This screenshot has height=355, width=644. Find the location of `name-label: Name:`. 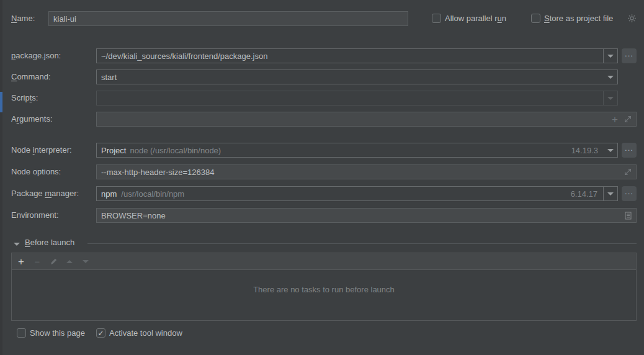

name-label: Name: is located at coordinates (23, 19).